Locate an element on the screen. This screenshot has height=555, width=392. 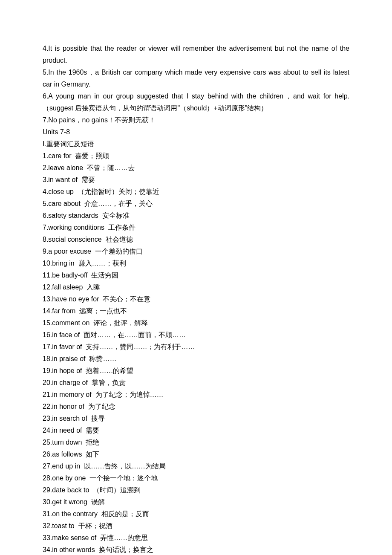
text-line: 3.in want of 需要 is located at coordinates (196, 180).